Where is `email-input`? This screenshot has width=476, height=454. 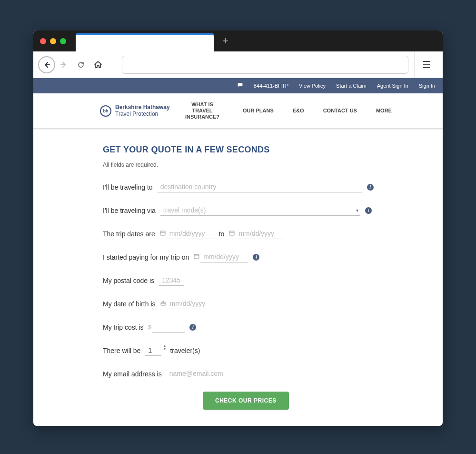 email-input is located at coordinates (226, 373).